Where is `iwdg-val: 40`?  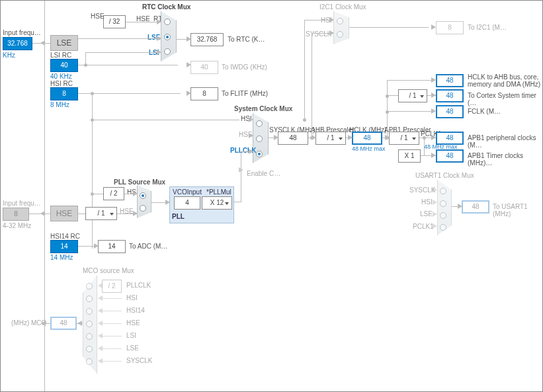
iwdg-val: 40 is located at coordinates (204, 67).